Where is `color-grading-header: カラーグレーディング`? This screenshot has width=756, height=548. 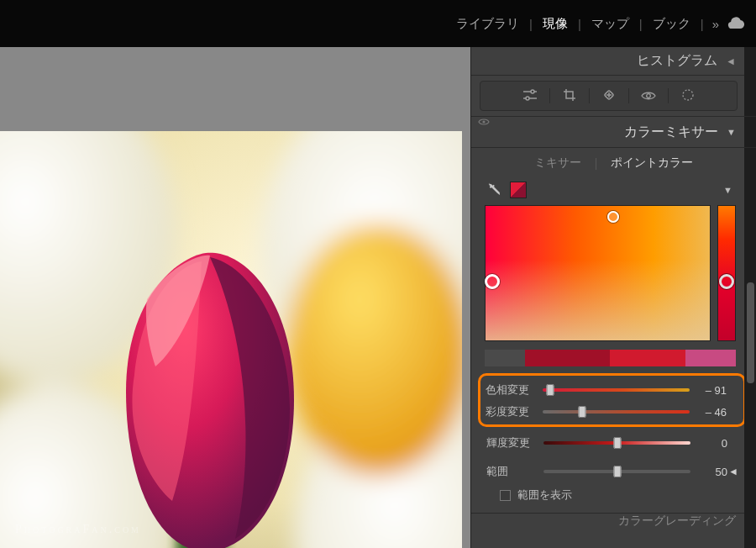 color-grading-header: カラーグレーディング is located at coordinates (613, 522).